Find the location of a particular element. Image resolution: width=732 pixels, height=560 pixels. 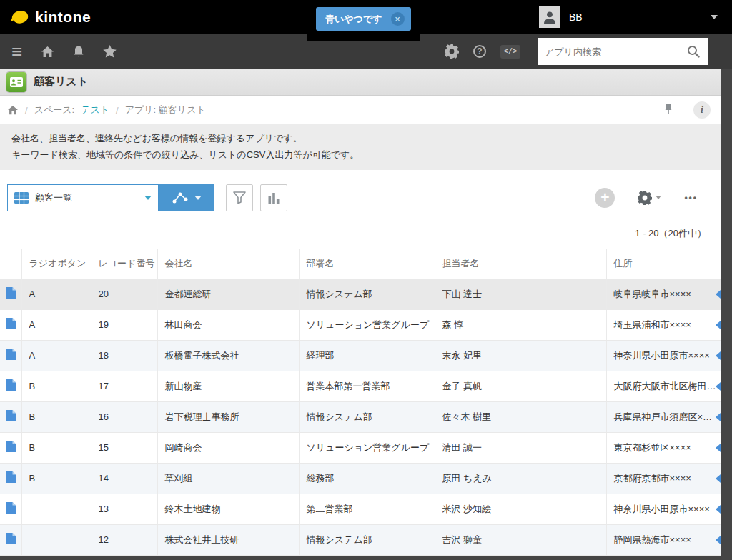

cell-department: 情報システム部 is located at coordinates (367, 294).